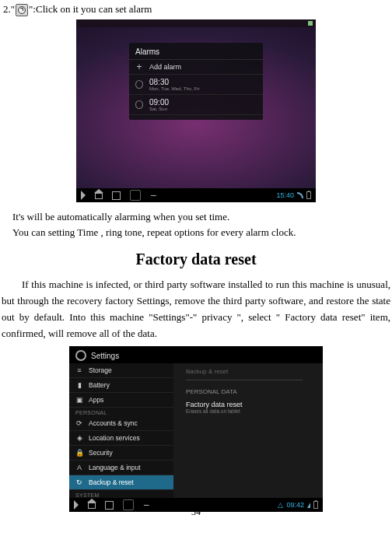  What do you see at coordinates (285, 195) in the screenshot?
I see `status-clock: 15:40` at bounding box center [285, 195].